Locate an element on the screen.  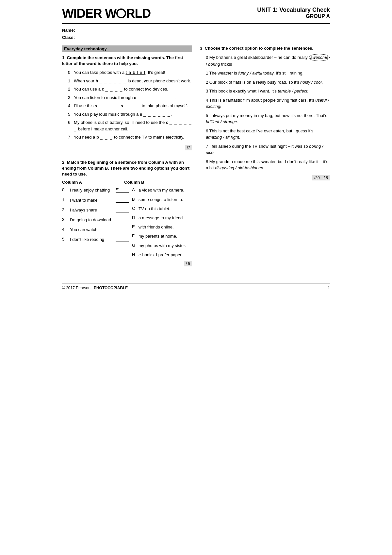
match-row-0: 0 I really enjoy chatting E is located at coordinates (95, 190).